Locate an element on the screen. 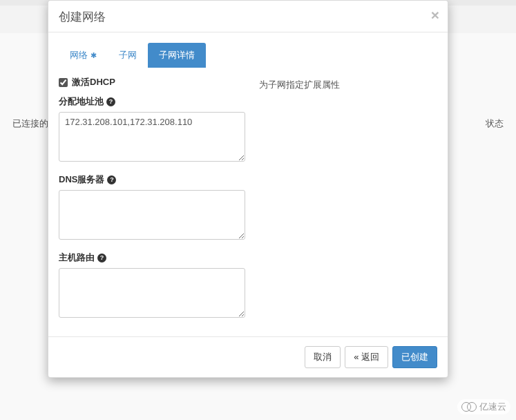 The height and width of the screenshot is (420, 516). host-routes-group: 主机路由 ? is located at coordinates (152, 286).